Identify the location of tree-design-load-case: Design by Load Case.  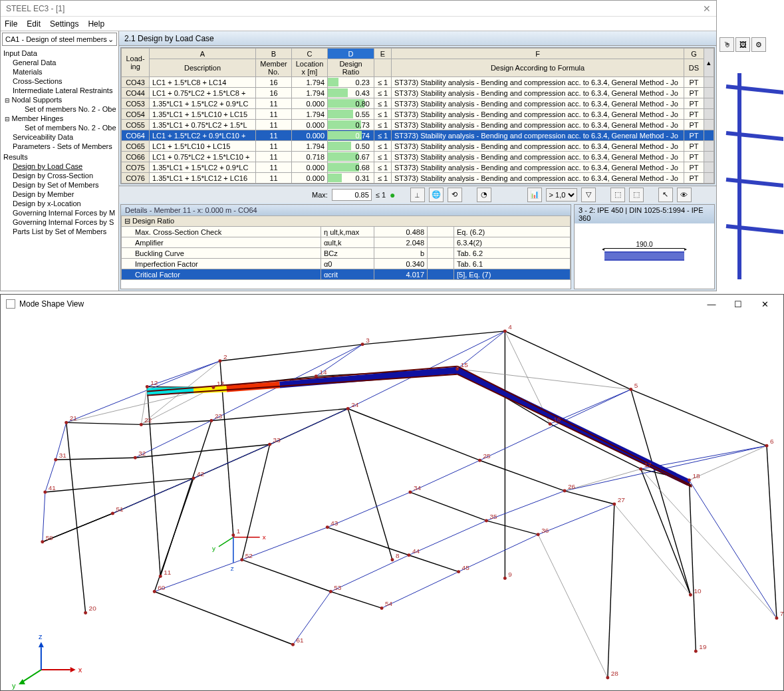
(60, 166).